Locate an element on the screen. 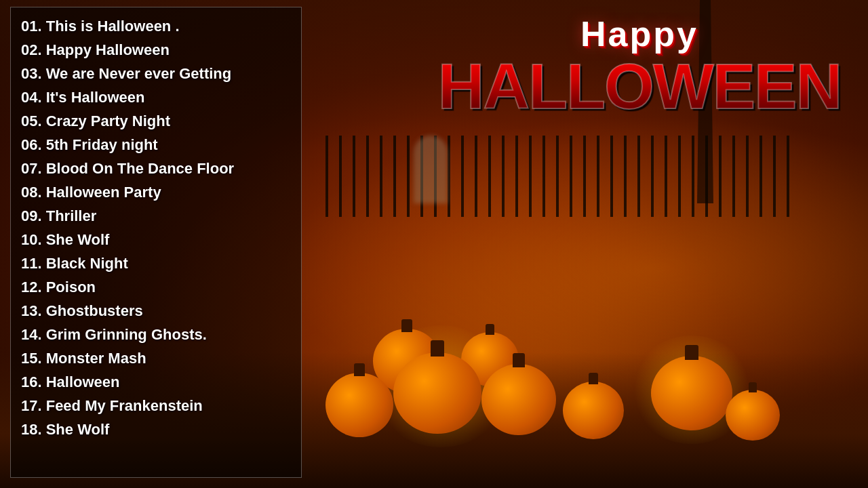 The width and height of the screenshot is (868, 488). playlist-item-16: 16. Halloween is located at coordinates (156, 382).